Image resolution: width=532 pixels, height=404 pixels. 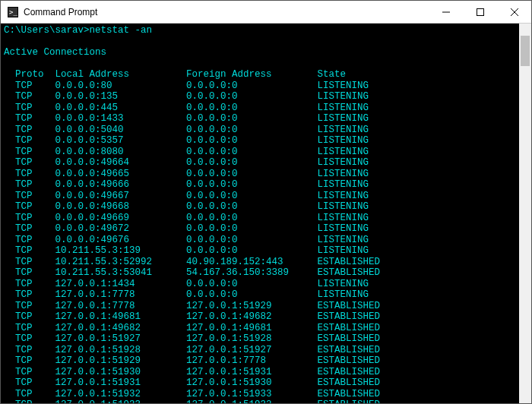 I want to click on close-button, so click(x=514, y=12).